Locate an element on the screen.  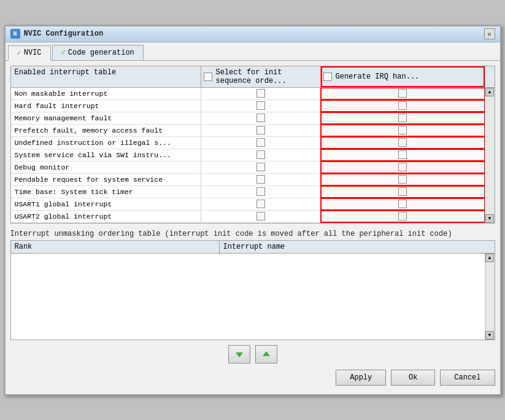
ordering-header: Rank Interrupt name is located at coordinates (253, 247).